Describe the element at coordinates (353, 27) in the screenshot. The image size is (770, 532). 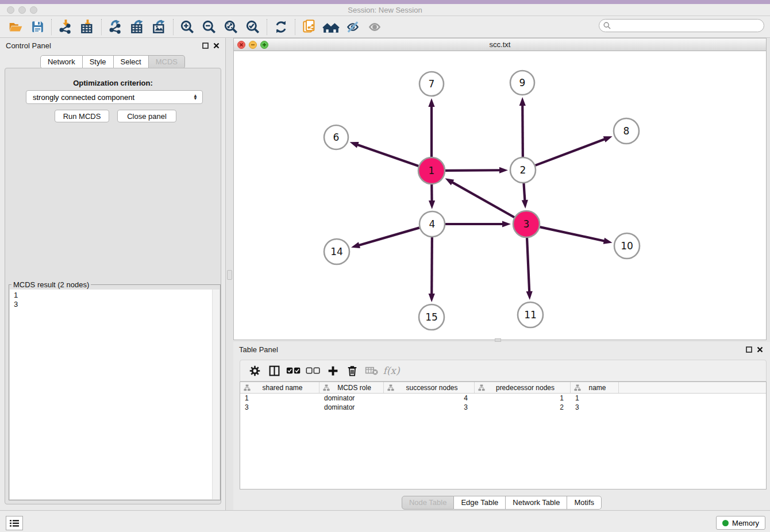
I see `hide-graphics-details-icon` at that location.